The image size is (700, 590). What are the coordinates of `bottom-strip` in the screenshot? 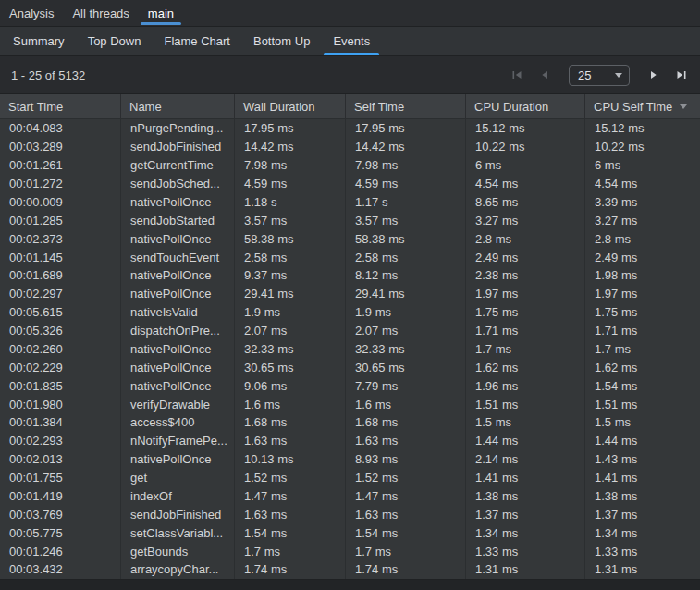 It's located at (350, 584).